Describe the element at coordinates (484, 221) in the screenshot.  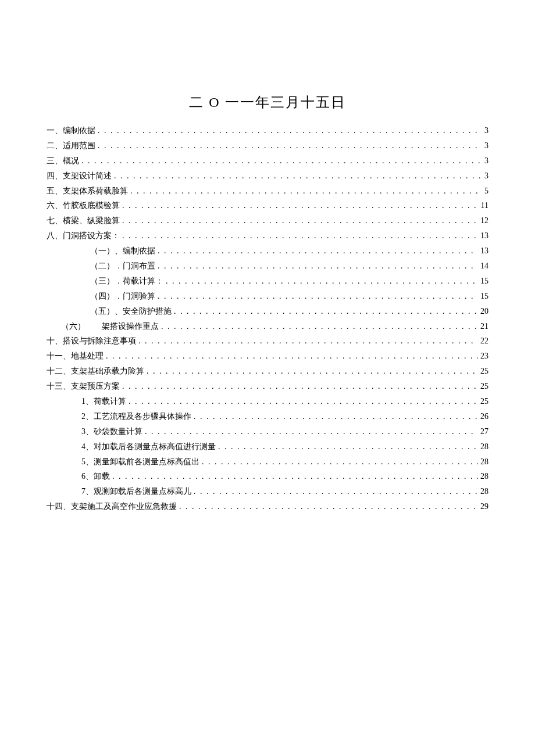
I see `toc-page-number: 12` at that location.